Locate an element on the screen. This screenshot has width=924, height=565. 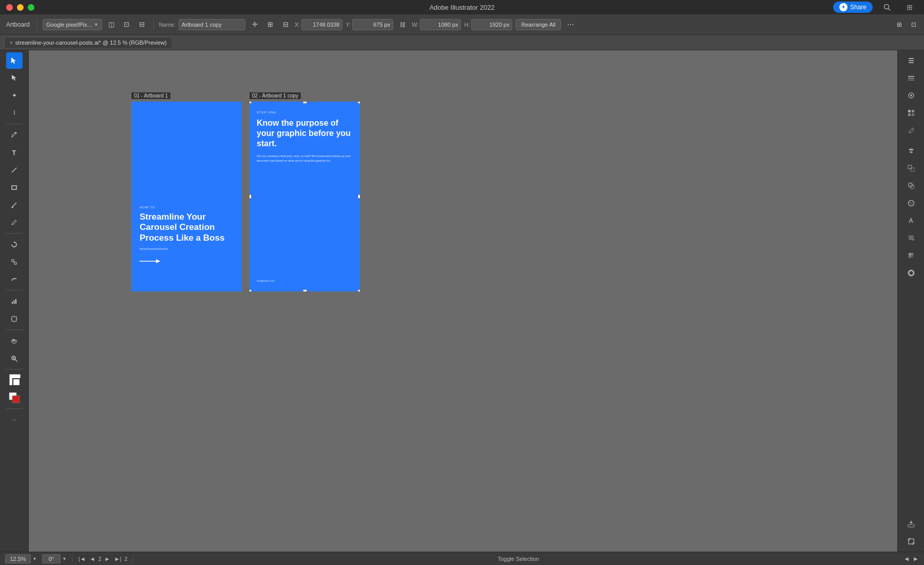
status-text: Toggle Selection is located at coordinates (518, 559).